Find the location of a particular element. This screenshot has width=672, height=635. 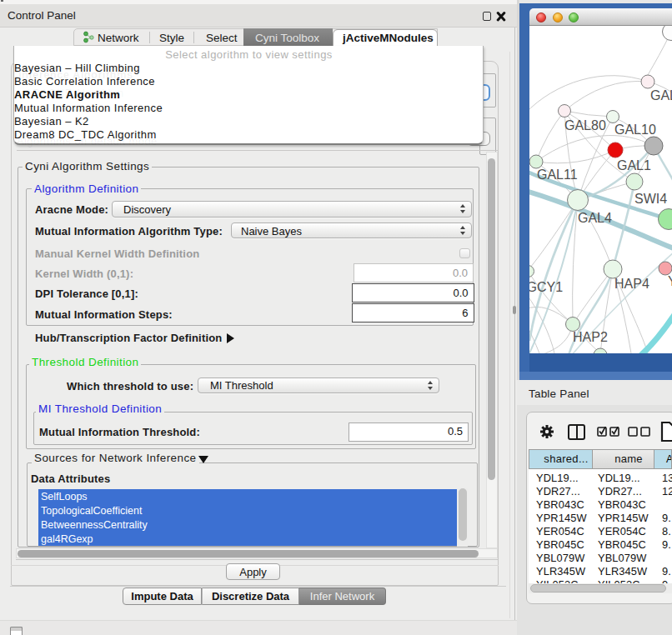

svg-text: GAL80 is located at coordinates (585, 125).